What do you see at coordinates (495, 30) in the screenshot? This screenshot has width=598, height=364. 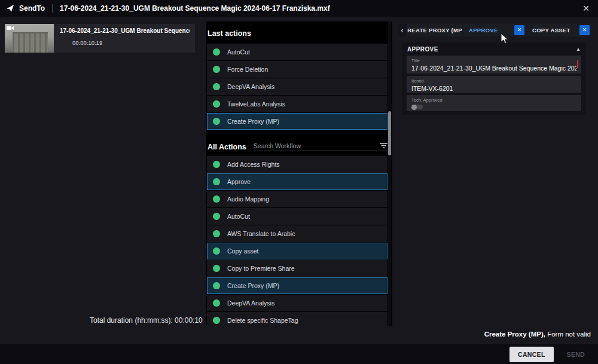 I see `selected-workflow-chips: ‹ CREATE PROXY (MP) ✕ APPROVE ✕ COPY ASS…` at bounding box center [495, 30].